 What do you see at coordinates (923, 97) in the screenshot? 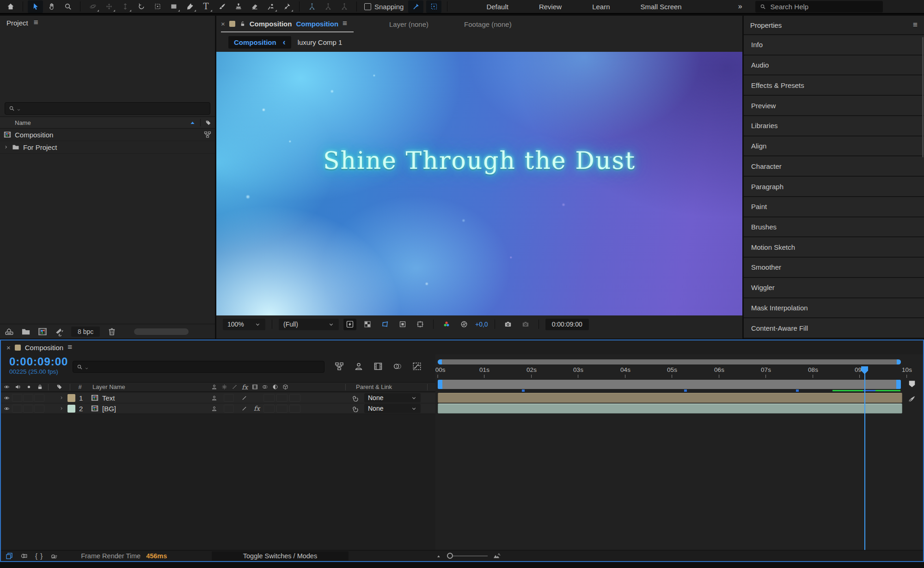
I see `vertical-scrollbar` at bounding box center [923, 97].